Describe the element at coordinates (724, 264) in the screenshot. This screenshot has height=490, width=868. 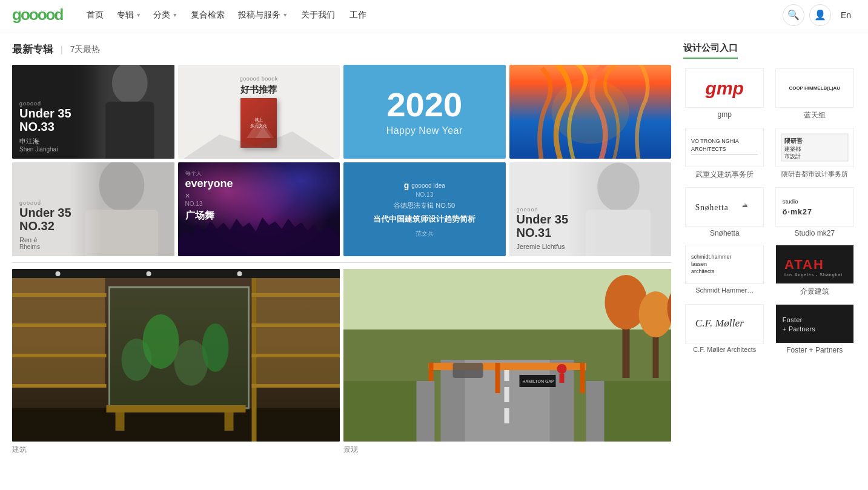
I see `company-logo-schmidt: schmidt.hammer lassen architects` at that location.